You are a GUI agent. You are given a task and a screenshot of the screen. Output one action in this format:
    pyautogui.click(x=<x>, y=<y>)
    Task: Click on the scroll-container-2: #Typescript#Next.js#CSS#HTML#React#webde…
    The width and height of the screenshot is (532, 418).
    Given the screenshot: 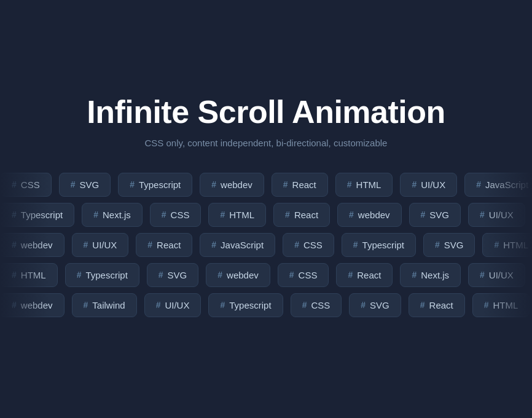 What is the action you would take?
    pyautogui.click(x=266, y=218)
    